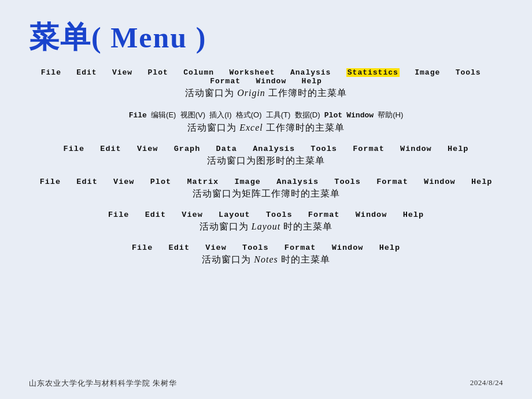 Image resolution: width=532 pixels, height=399 pixels. What do you see at coordinates (266, 260) in the screenshot?
I see `menu-desc-notes: 活动窗口为 Notes 时的主菜单` at bounding box center [266, 260].